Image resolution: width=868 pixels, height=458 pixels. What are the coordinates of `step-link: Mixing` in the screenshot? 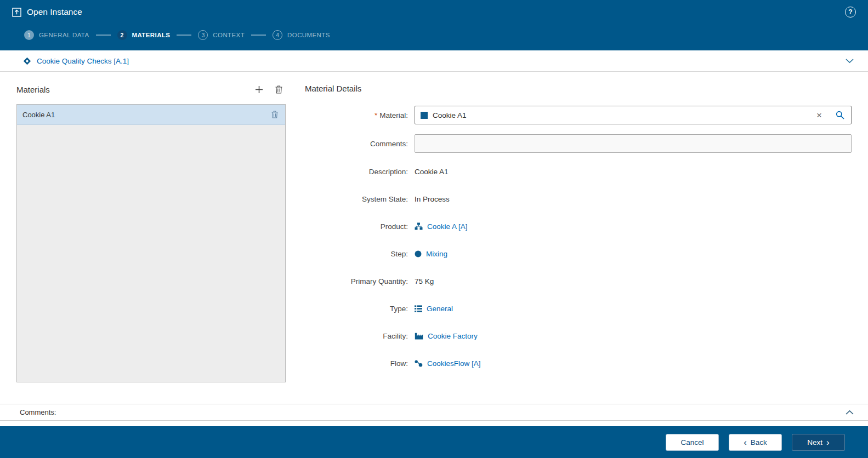 It's located at (436, 254).